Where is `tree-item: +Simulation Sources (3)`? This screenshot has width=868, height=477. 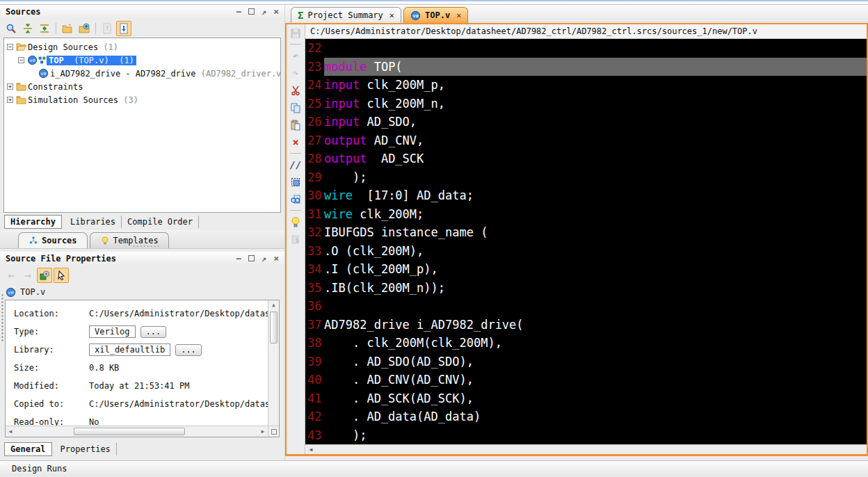 tree-item: +Simulation Sources (3) is located at coordinates (142, 100).